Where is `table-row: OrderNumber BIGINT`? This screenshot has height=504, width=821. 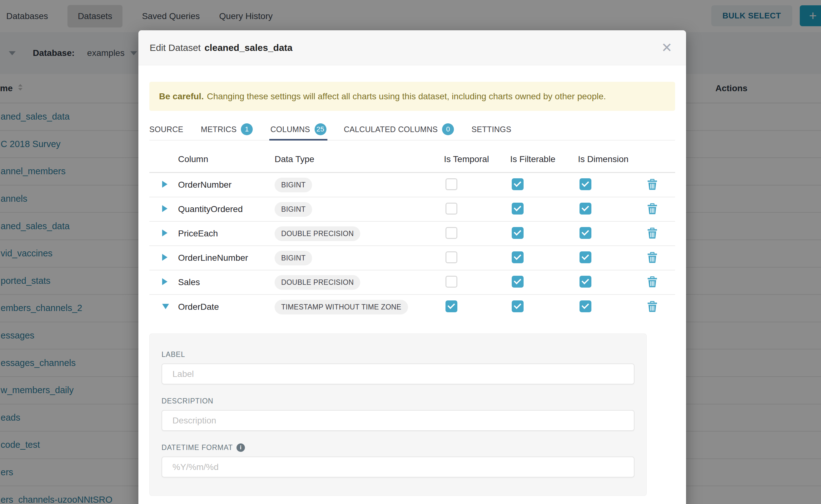
table-row: OrderNumber BIGINT is located at coordinates (412, 185).